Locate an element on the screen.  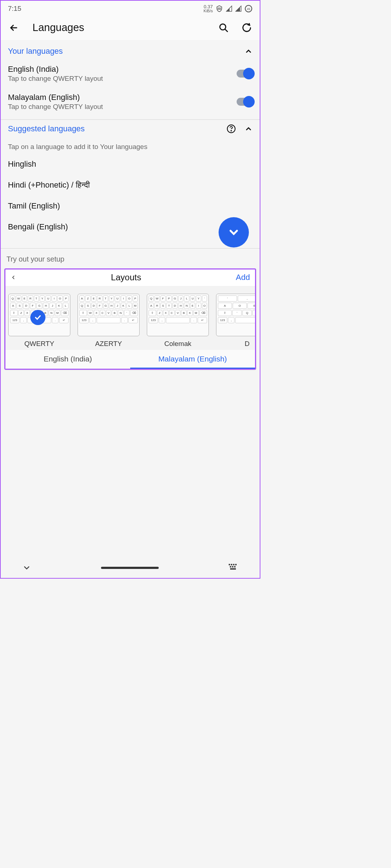
page-title: Languages is located at coordinates (58, 27).